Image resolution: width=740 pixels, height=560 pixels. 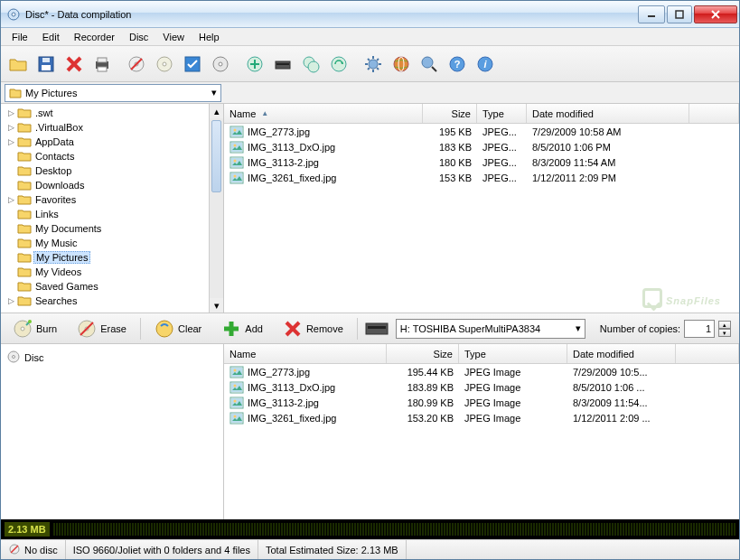 I want to click on copies-input, so click(x=699, y=329).